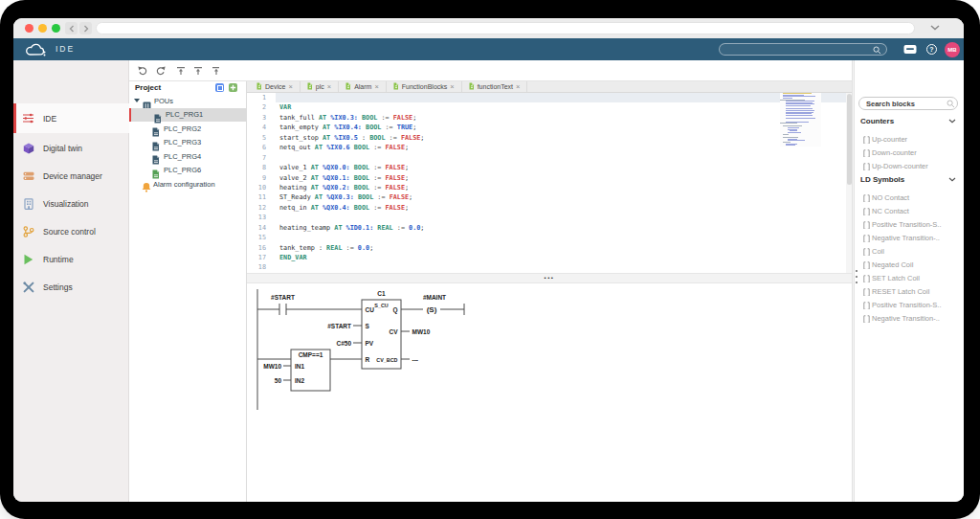 Image resolution: width=980 pixels, height=519 pixels. Describe the element at coordinates (932, 50) in the screenshot. I see `help-icon: ?` at that location.